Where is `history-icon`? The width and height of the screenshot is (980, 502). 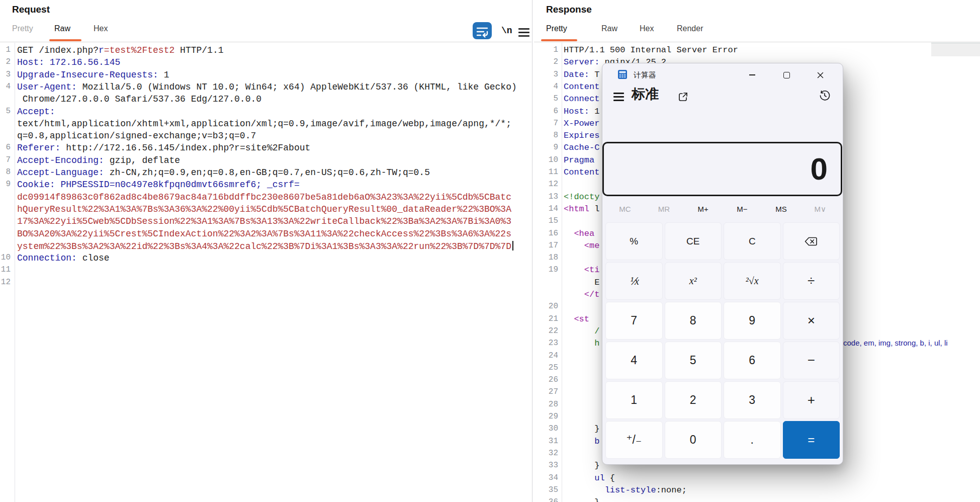 history-icon is located at coordinates (825, 96).